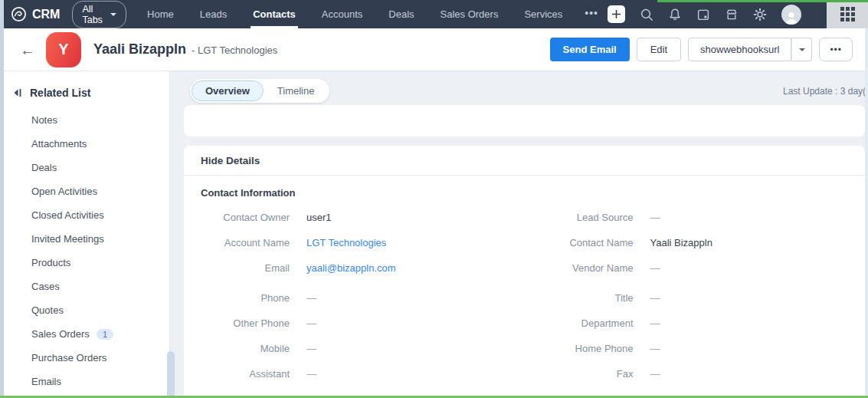 The width and height of the screenshot is (868, 398). Describe the element at coordinates (675, 15) in the screenshot. I see `notifications-bell-icon` at that location.